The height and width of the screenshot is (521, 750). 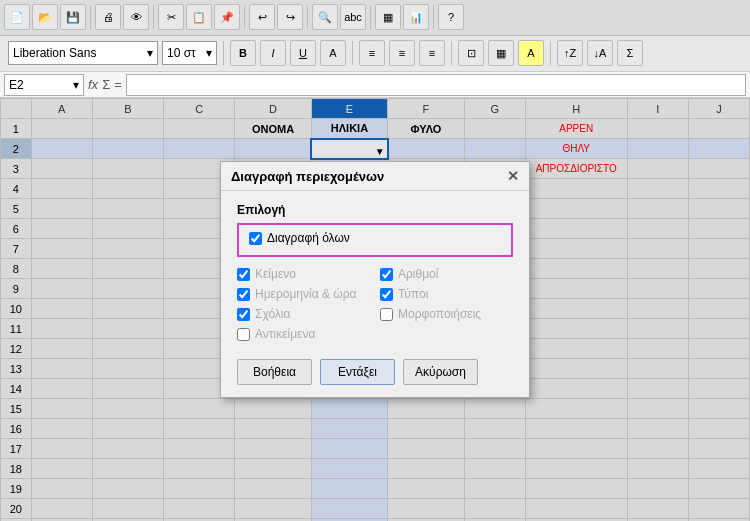 What do you see at coordinates (375, 210) in the screenshot?
I see `group-label: Επιλογή` at bounding box center [375, 210].